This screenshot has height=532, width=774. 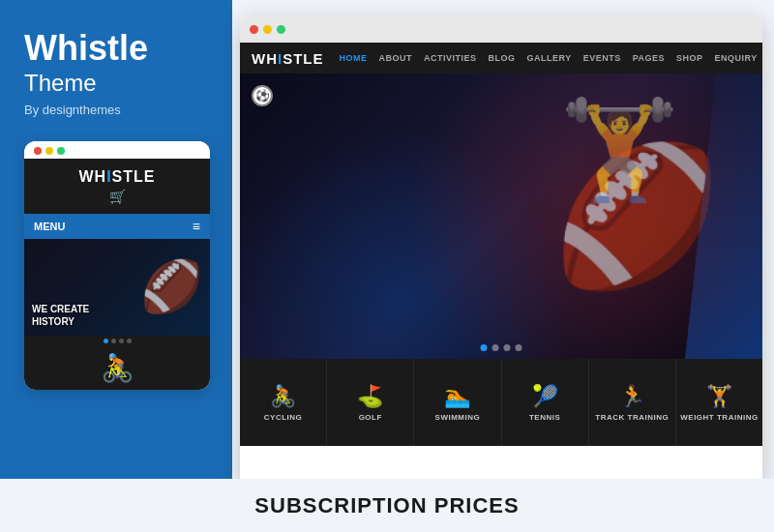 What do you see at coordinates (49, 151) in the screenshot?
I see `dot-yellow` at bounding box center [49, 151].